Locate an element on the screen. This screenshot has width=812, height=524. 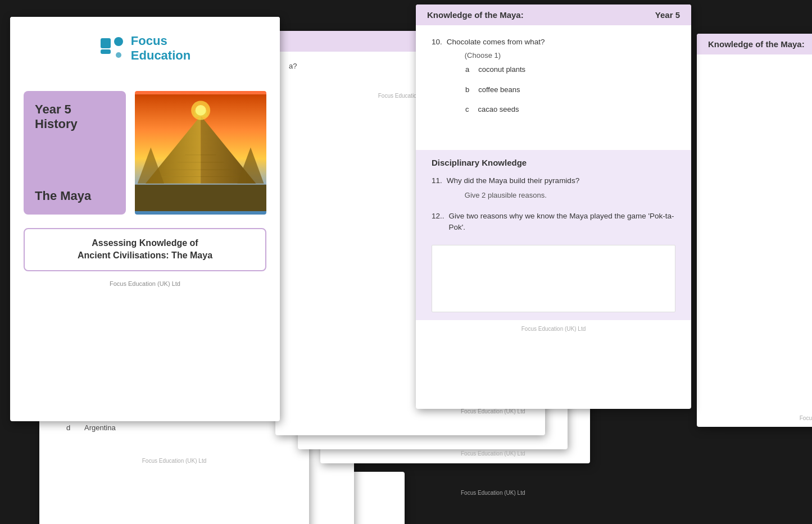
opt-c-text: cacao seeds is located at coordinates (499, 110).